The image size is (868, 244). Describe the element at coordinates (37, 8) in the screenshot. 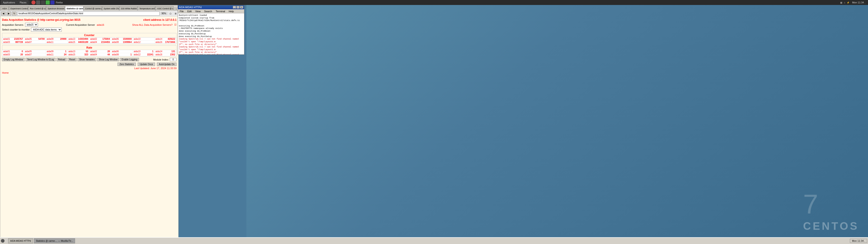

I see `tab-run-control: Run Control @ carr... ✕` at that location.